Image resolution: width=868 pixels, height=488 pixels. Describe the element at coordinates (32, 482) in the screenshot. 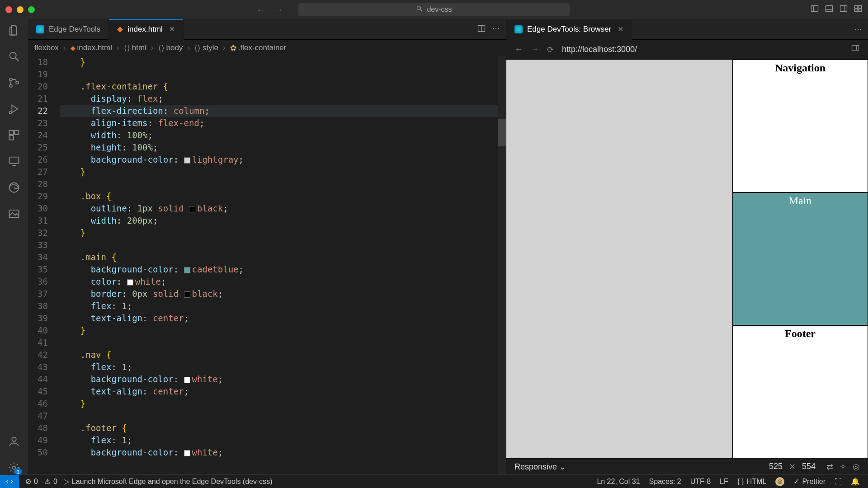

I see `problems-errors: ⊘0` at that location.